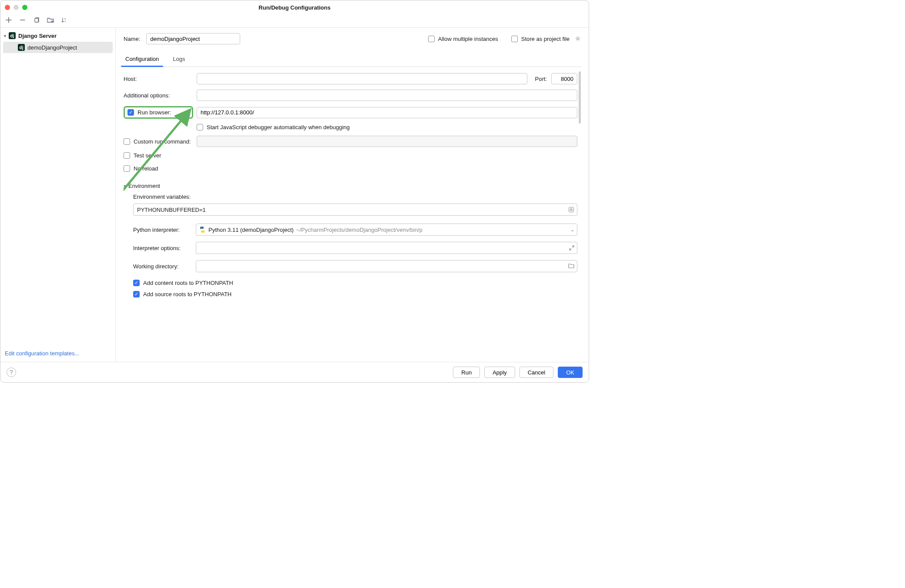 The height and width of the screenshot is (588, 905). What do you see at coordinates (187, 294) in the screenshot?
I see `add-source-roots-label: Add source roots to PYTHONPATH` at bounding box center [187, 294].